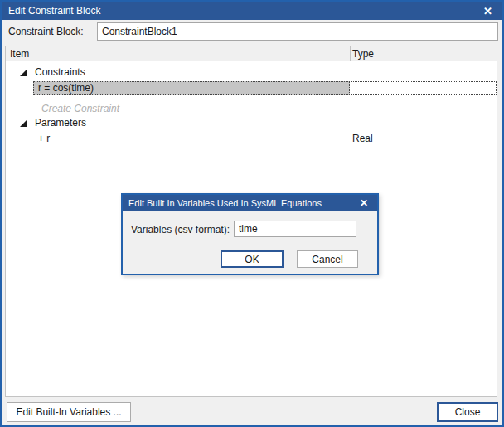 The width and height of the screenshot is (504, 427). Describe the element at coordinates (250, 234) in the screenshot. I see `edit-builtin-variables-dialog: Edit Built In Variables Used In SysML Eq…` at that location.